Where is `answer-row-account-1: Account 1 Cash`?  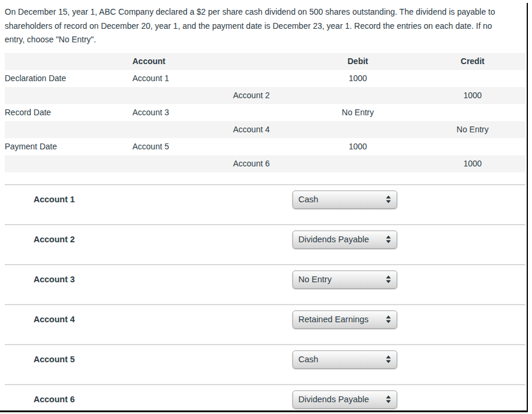 answer-row-account-1: Account 1 Cash is located at coordinates (265, 204).